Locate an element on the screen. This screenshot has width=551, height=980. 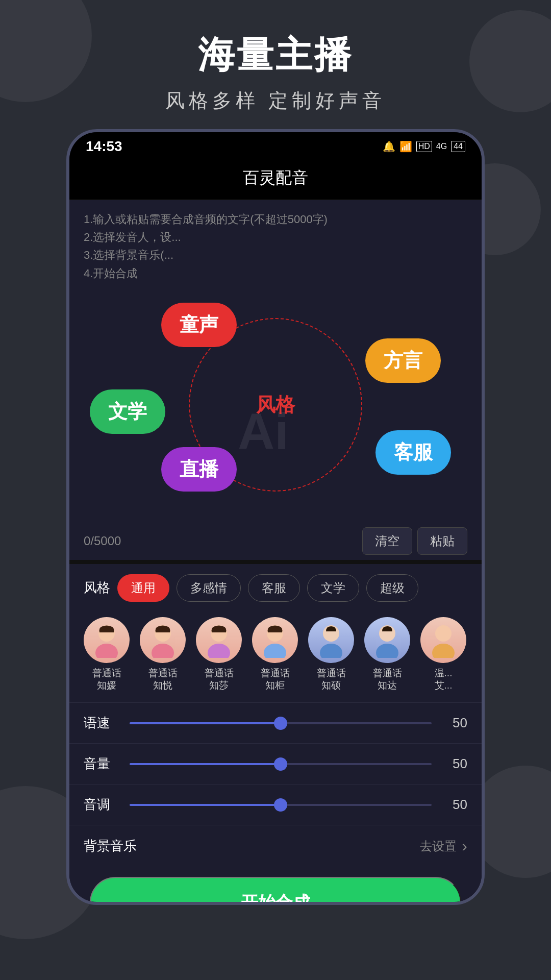
counter-row: 0/5000 清空 粘贴 is located at coordinates (276, 541).